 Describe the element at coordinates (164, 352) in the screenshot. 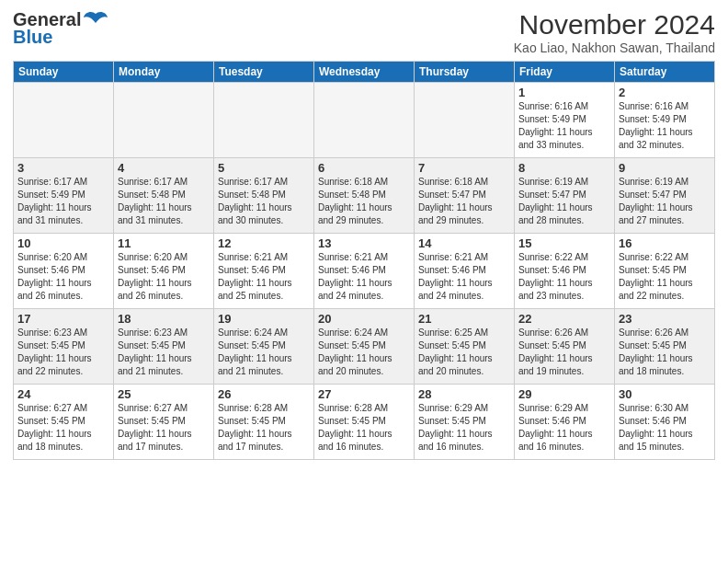

I see `day-info: Sunrise: 6:23 AM Sunset: 5:45 PM Dayligh…` at that location.